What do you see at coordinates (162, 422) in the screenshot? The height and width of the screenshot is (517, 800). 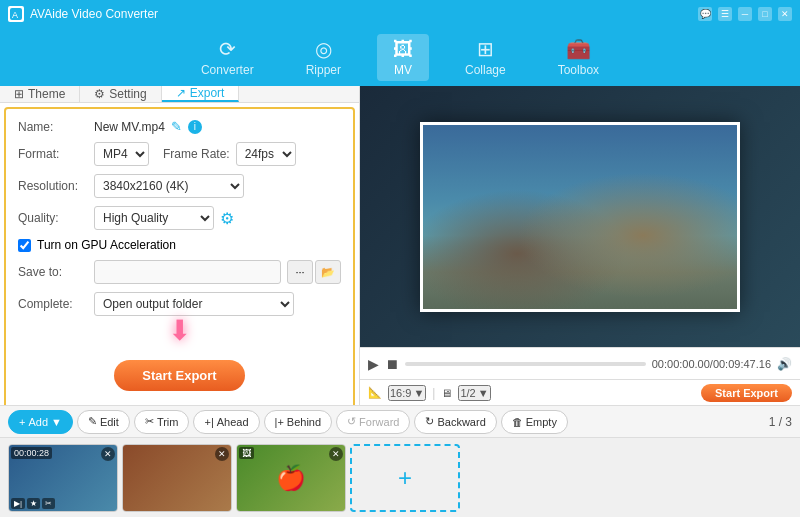 I see `trim-button: ✂ Trim` at bounding box center [162, 422].